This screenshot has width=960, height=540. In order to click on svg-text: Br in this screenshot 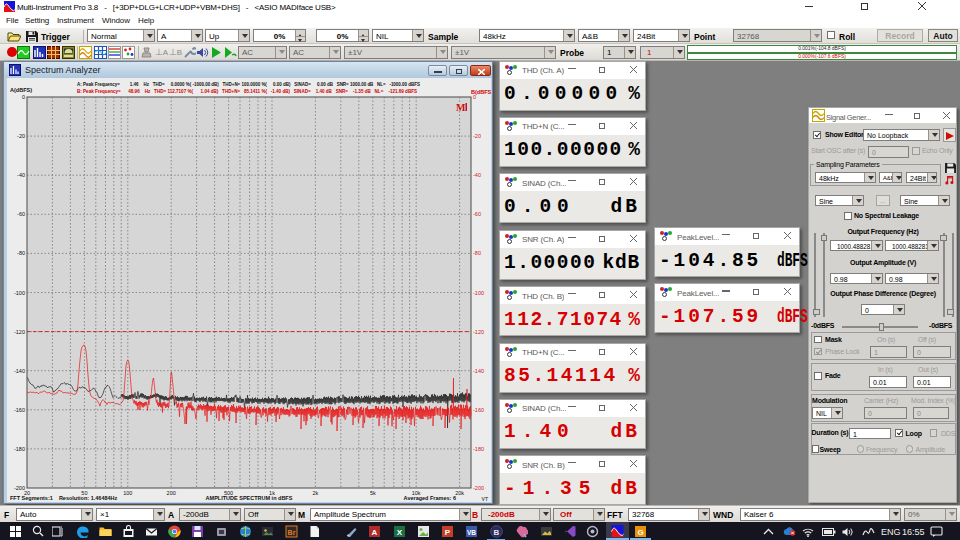, I will do `click(291, 532)`.